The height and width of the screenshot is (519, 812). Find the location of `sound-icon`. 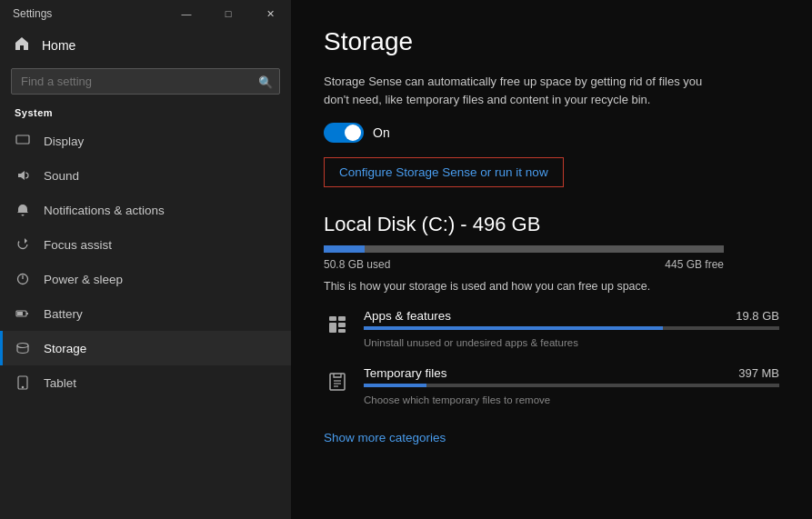

sound-icon is located at coordinates (23, 175).